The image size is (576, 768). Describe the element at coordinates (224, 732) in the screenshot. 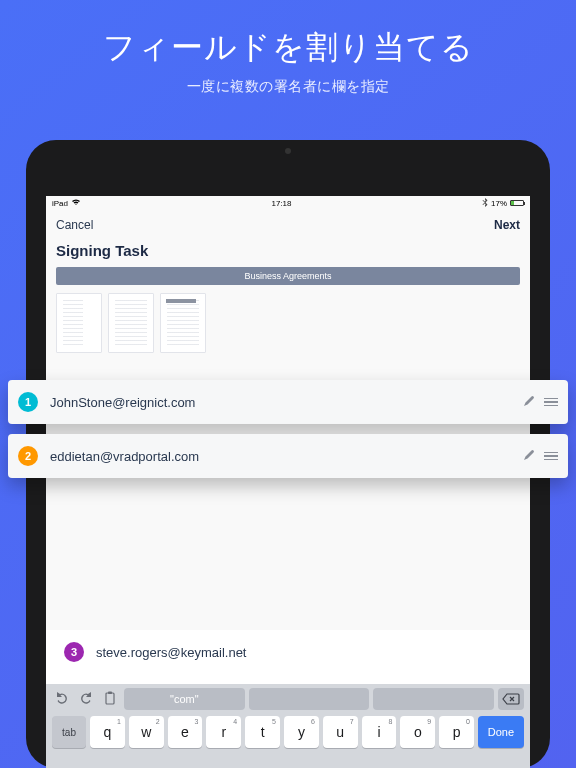

I see `key-r: r4` at that location.